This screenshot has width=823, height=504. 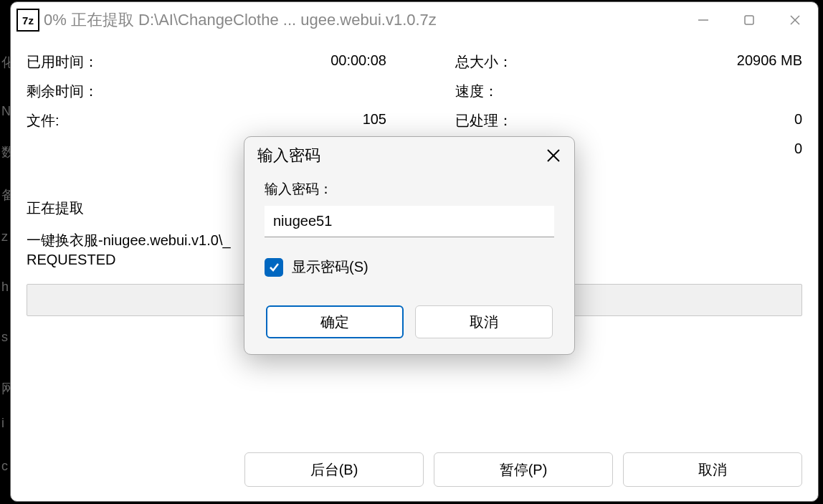 What do you see at coordinates (3, 423) in the screenshot?
I see `bg-partial: i` at bounding box center [3, 423].